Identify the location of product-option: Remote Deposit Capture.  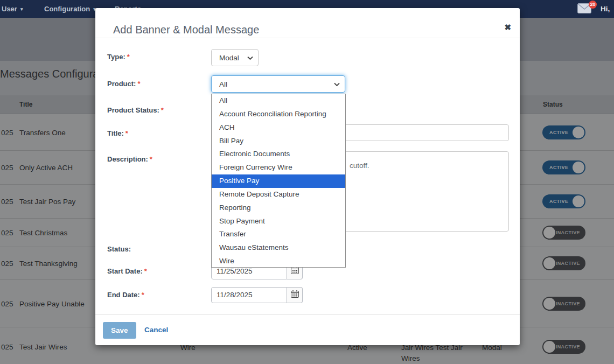
(278, 195).